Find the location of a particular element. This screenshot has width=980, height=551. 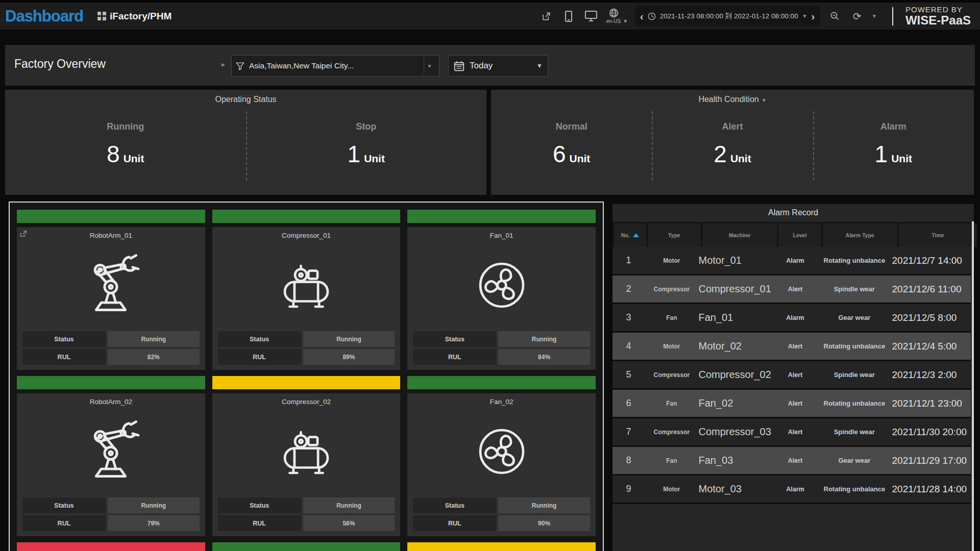

time-range-text: 2021-11-23 08:00:00 到 2022-01-12 08:00:0… is located at coordinates (729, 16).